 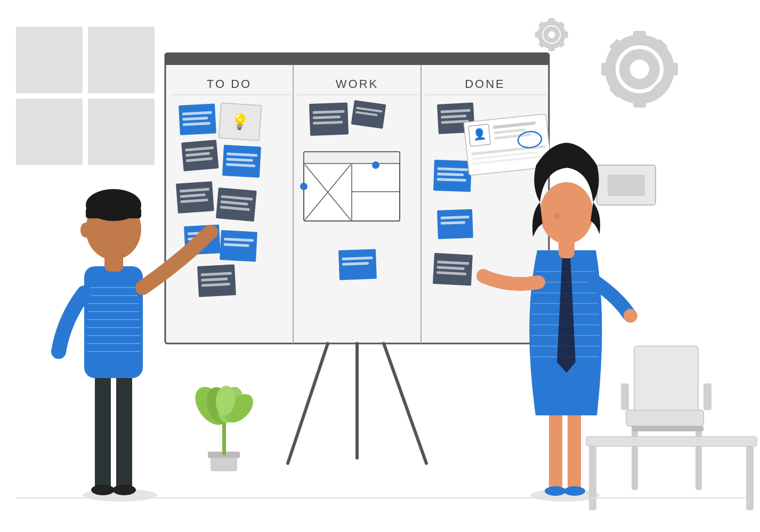 I want to click on wireframe-frame, so click(x=352, y=186).